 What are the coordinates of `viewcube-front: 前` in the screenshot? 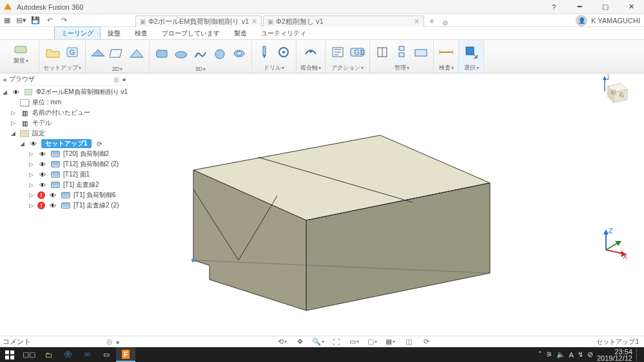 It's located at (614, 92).